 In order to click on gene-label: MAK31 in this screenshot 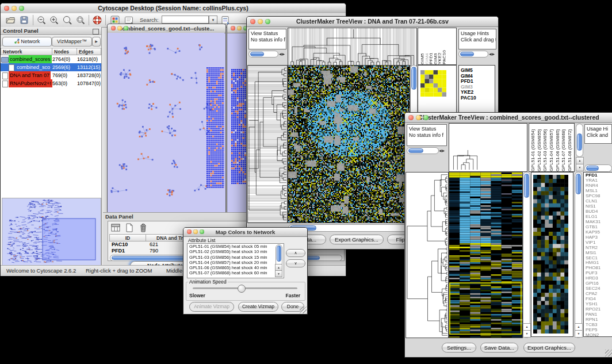, I will do `click(599, 222)`.